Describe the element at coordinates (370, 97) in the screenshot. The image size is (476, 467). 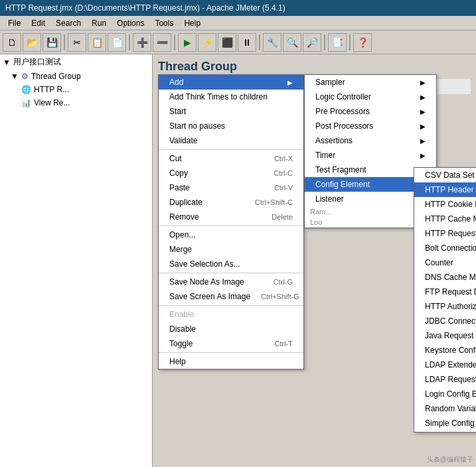
I see `sub-logic-controller: Logic Controller ▶` at that location.